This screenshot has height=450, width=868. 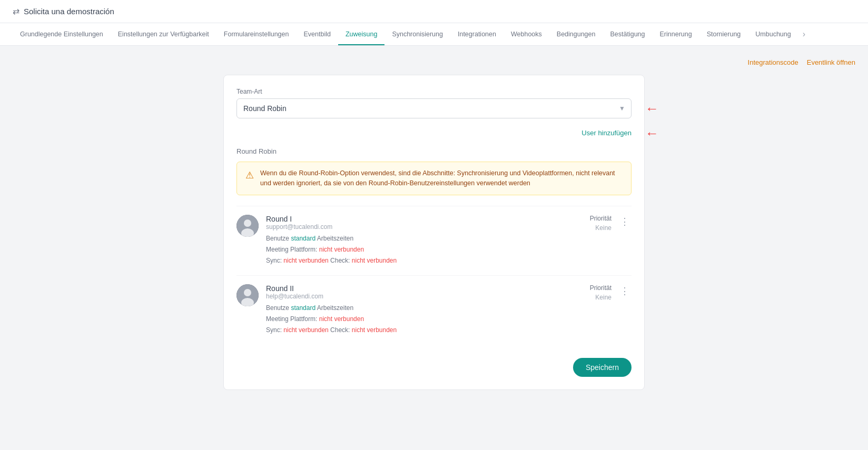 What do you see at coordinates (62, 35) in the screenshot?
I see `tab-grundlegende: Grundlegende Einstellungen` at bounding box center [62, 35].